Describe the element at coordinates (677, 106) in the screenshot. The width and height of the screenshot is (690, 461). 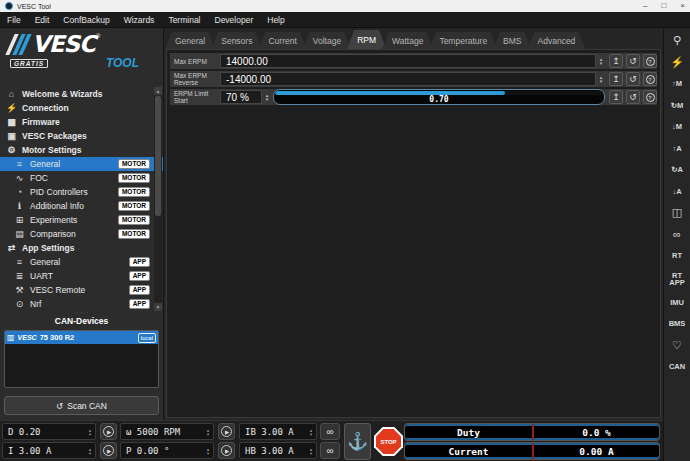
I see `reload-motor-config-button: ↻M` at that location.